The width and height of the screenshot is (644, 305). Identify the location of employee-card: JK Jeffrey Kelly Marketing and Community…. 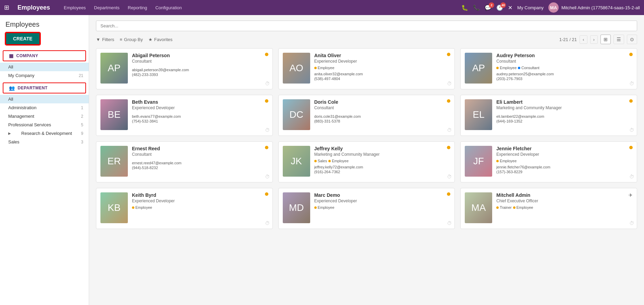
(367, 162).